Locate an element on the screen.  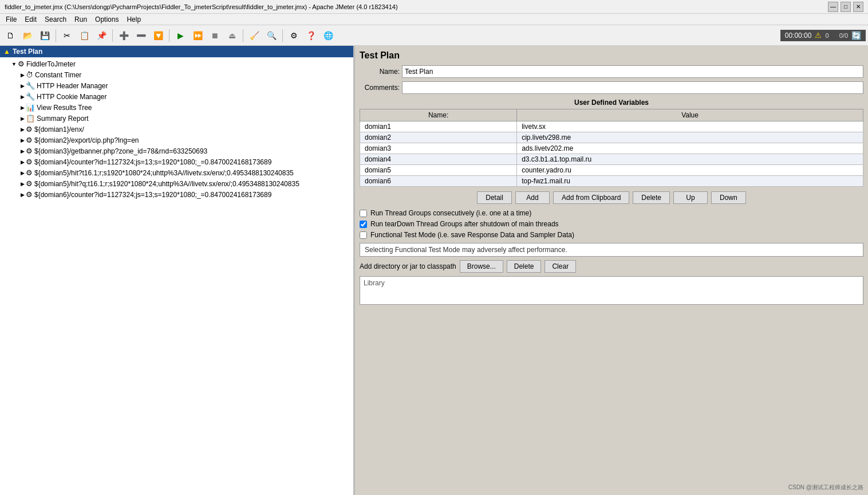
tree-node-label: ${domian1}/enx/ is located at coordinates (60, 129).